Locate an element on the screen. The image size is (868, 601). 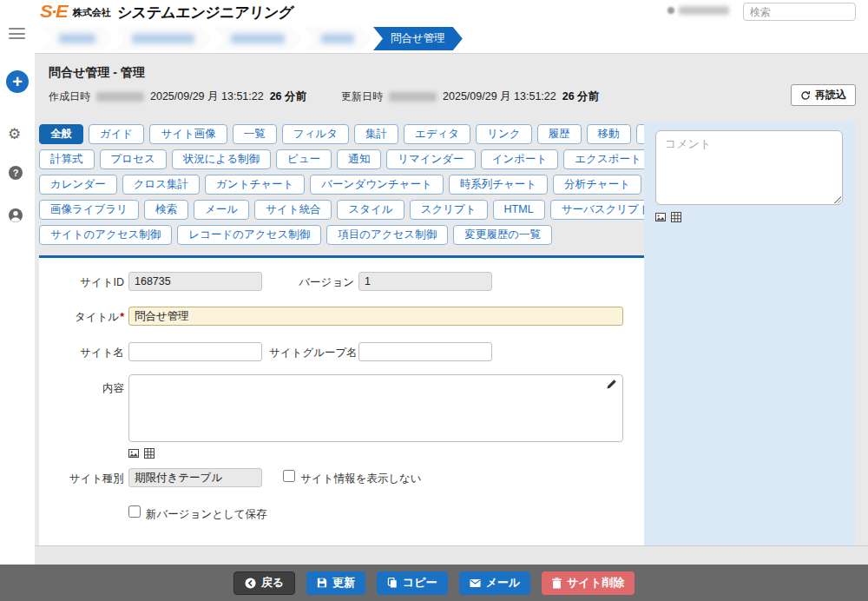
copy-button: コピー is located at coordinates (412, 584).